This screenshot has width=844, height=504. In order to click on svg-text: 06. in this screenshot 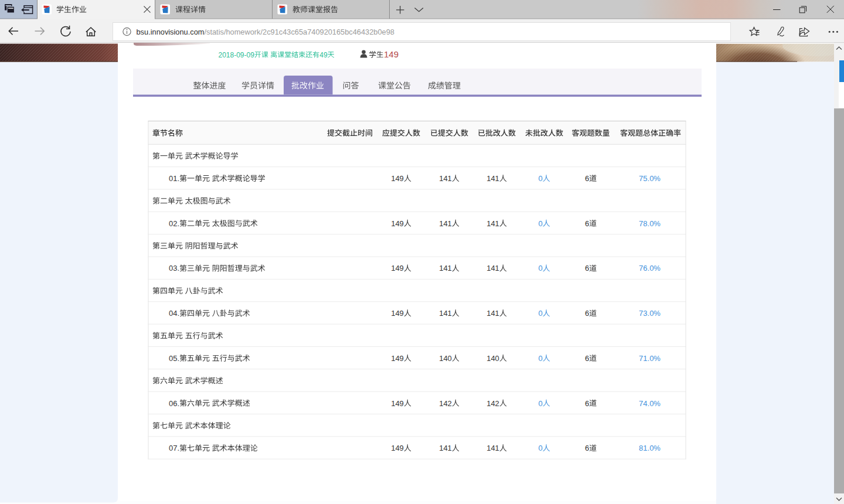, I will do `click(174, 403)`.